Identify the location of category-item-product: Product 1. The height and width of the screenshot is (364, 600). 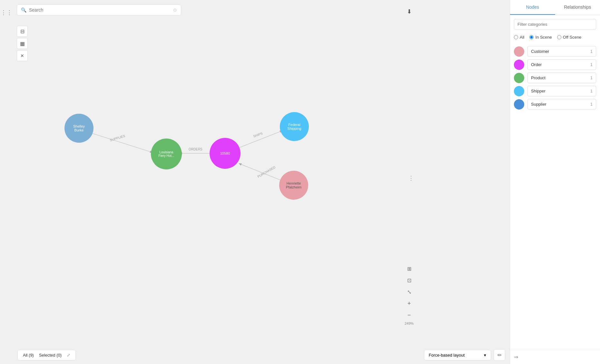
(555, 78).